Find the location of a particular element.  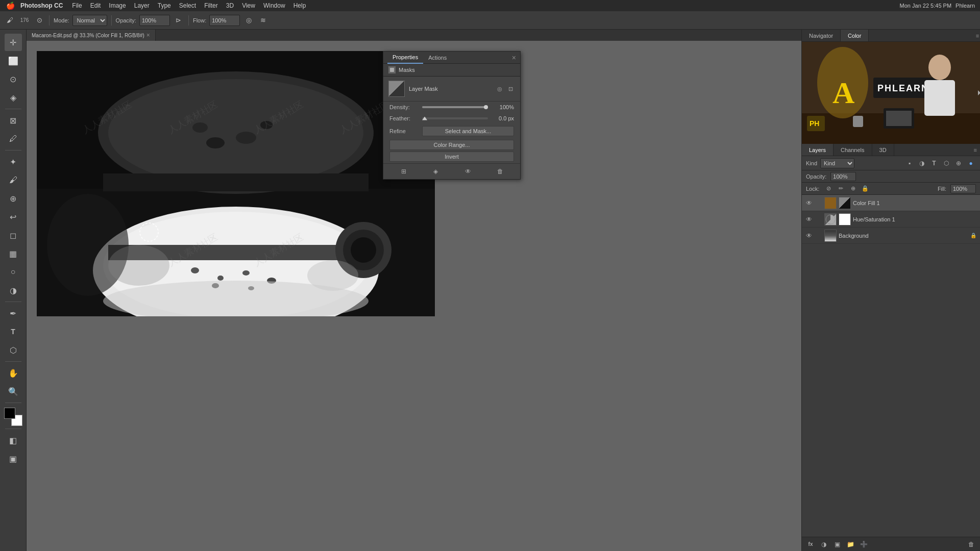

menu-3d: 3D is located at coordinates (230, 6).